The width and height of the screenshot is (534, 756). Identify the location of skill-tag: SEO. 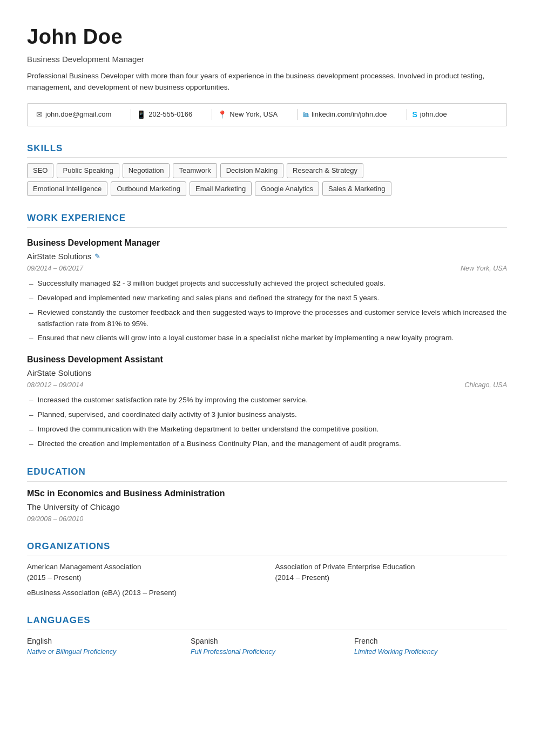
(40, 171).